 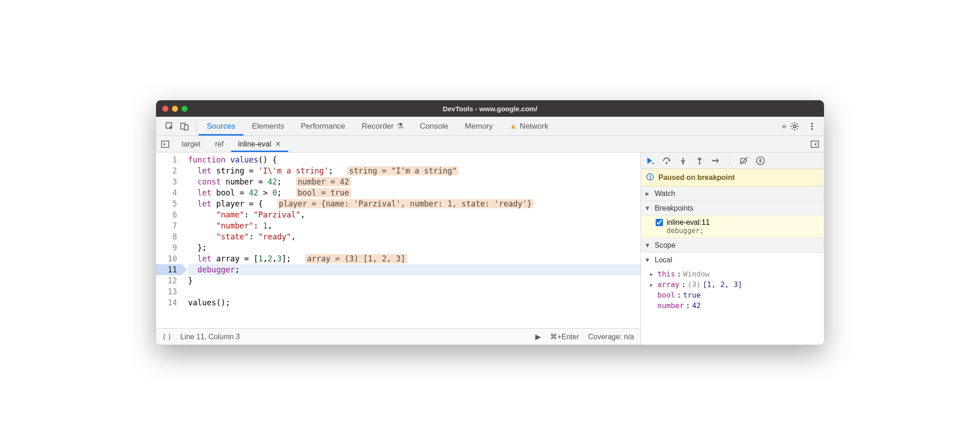 What do you see at coordinates (268, 126) in the screenshot?
I see `panel-tab-elements: Elements` at bounding box center [268, 126].